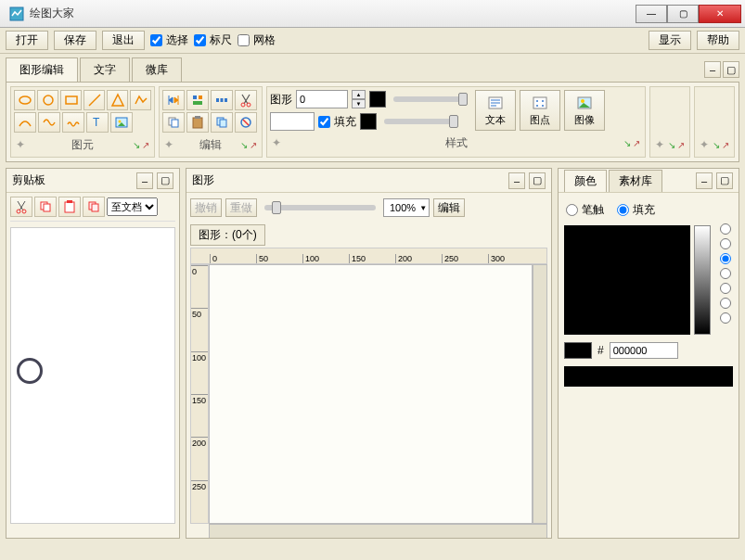 The height and width of the screenshot is (560, 745). Describe the element at coordinates (358, 99) in the screenshot. I see `shape-spinner: ▲▼` at that location.